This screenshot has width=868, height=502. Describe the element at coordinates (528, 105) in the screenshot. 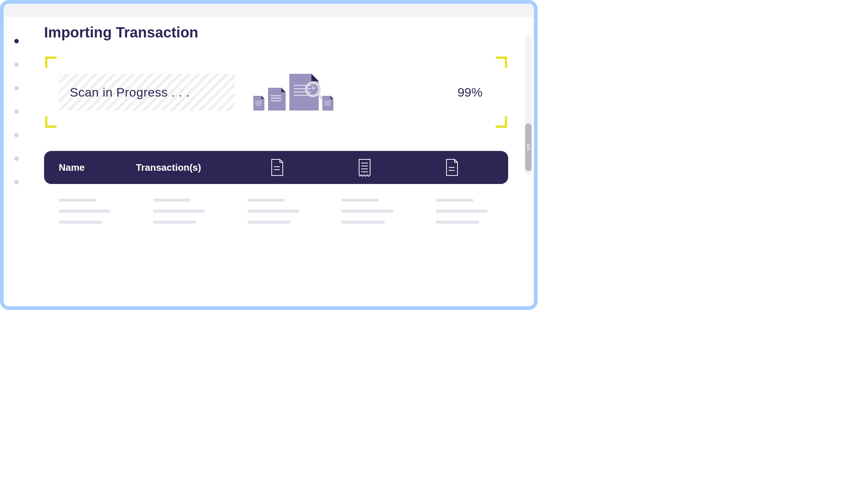

I see `scrollbar-track` at that location.